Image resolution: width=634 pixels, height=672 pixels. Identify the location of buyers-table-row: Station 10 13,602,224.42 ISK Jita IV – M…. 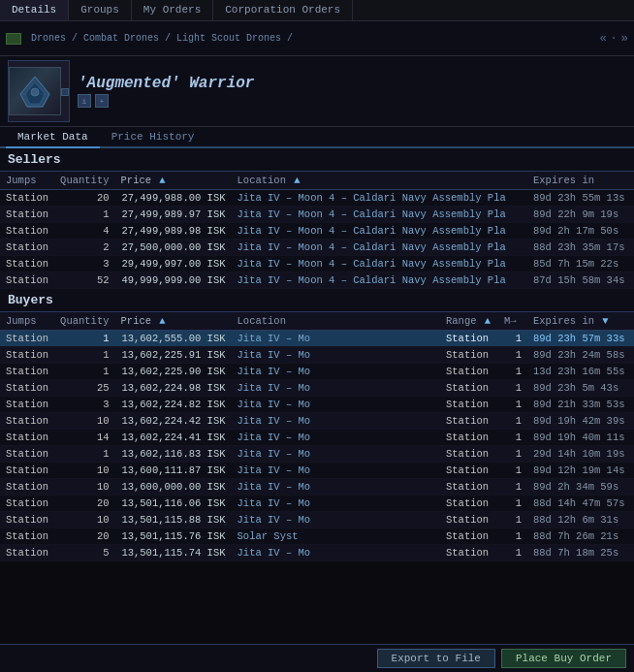
(317, 421).